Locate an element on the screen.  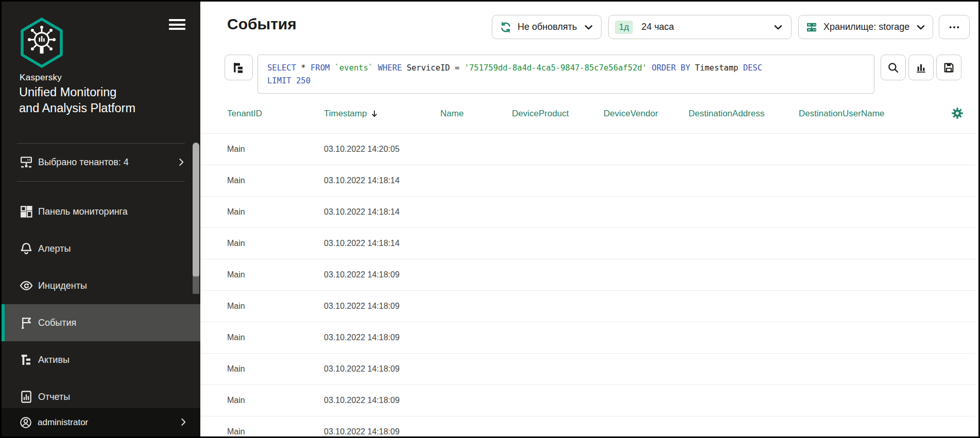
brand-product-line1: Unified Monitoring is located at coordinates (77, 93).